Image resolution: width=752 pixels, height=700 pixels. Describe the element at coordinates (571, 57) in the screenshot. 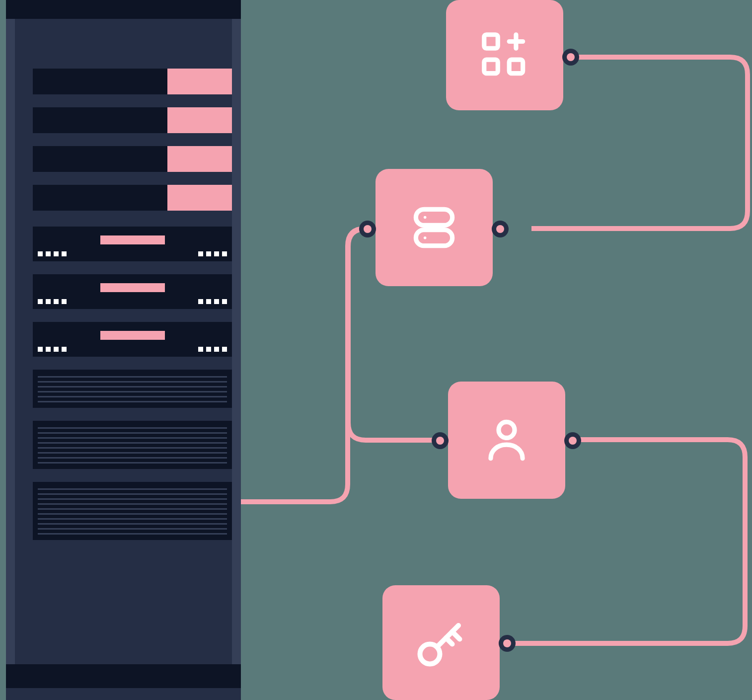

I see `port-apps-right` at that location.